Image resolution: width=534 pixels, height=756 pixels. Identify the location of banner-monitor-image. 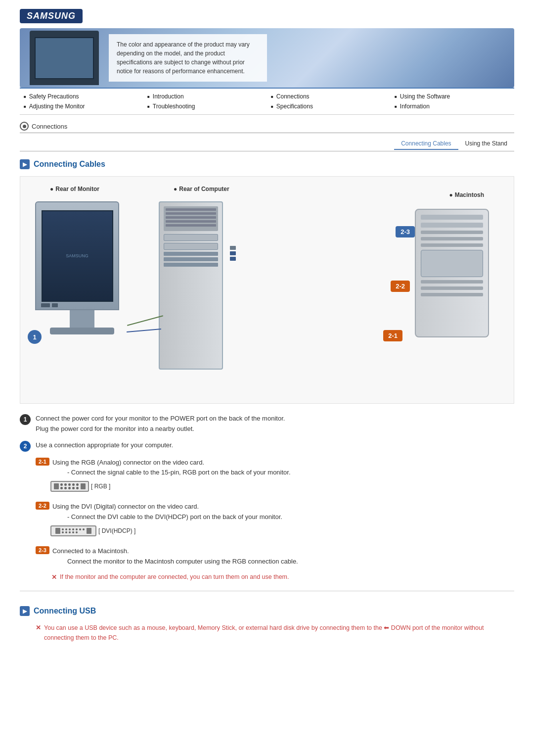
(64, 58).